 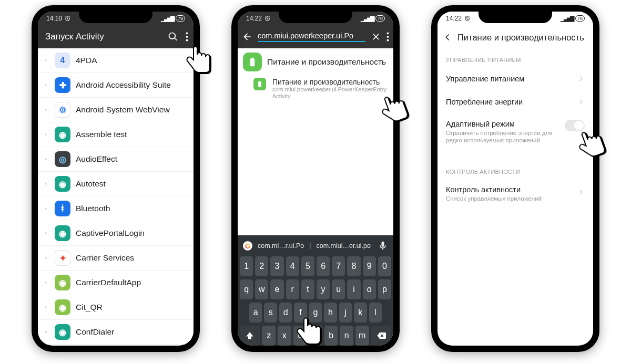 What do you see at coordinates (385, 289) in the screenshot?
I see `key-p: p` at bounding box center [385, 289].